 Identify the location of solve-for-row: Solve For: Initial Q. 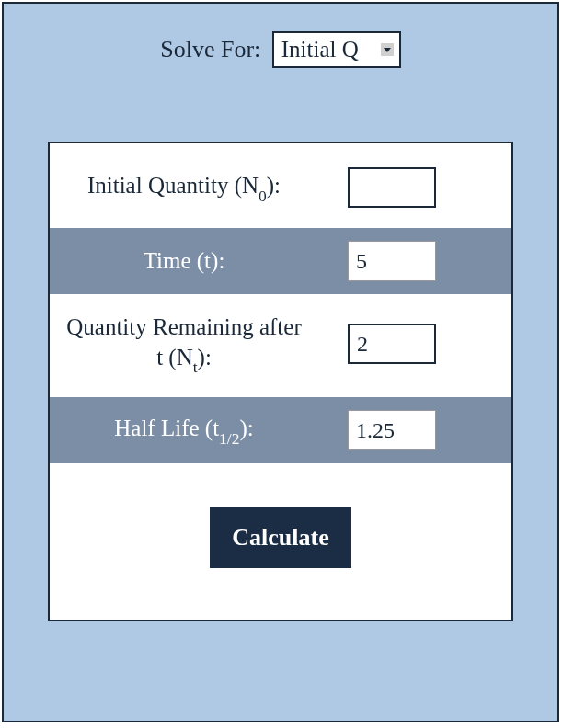
(281, 45).